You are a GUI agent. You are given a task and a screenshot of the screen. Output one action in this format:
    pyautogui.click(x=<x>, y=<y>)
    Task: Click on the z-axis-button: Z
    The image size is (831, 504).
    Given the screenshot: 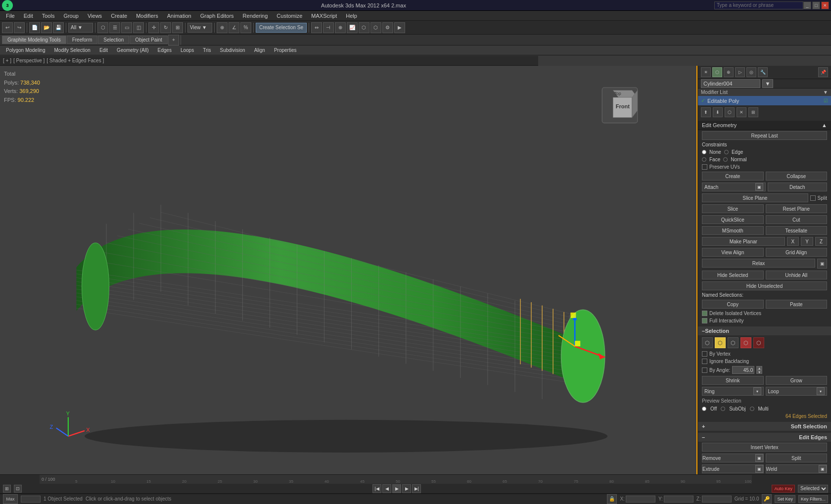 What is the action you would take?
    pyautogui.click(x=821, y=241)
    